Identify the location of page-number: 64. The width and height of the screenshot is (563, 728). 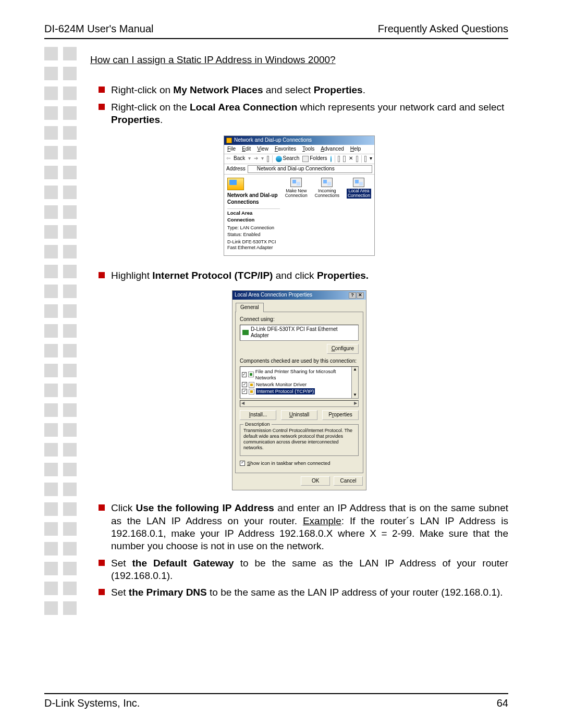
(503, 704).